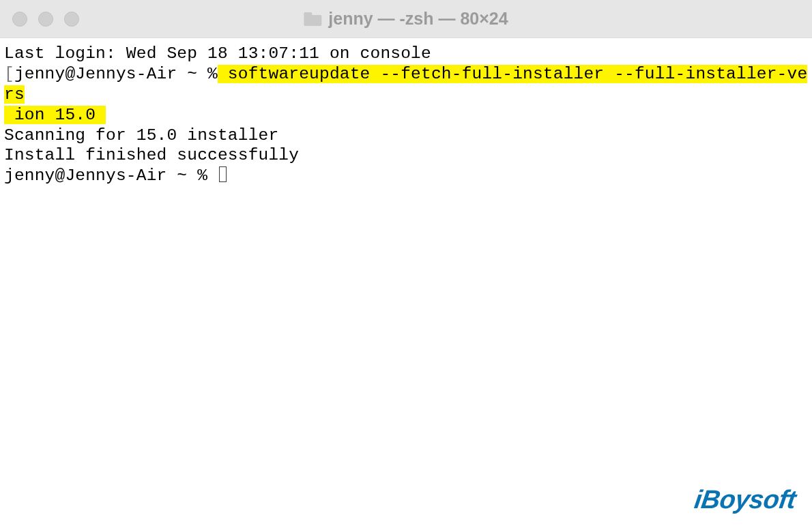 Image resolution: width=812 pixels, height=528 pixels. I want to click on last-login-line: Last login: Wed Sep 18 13:07:11 on conso…, so click(218, 53).